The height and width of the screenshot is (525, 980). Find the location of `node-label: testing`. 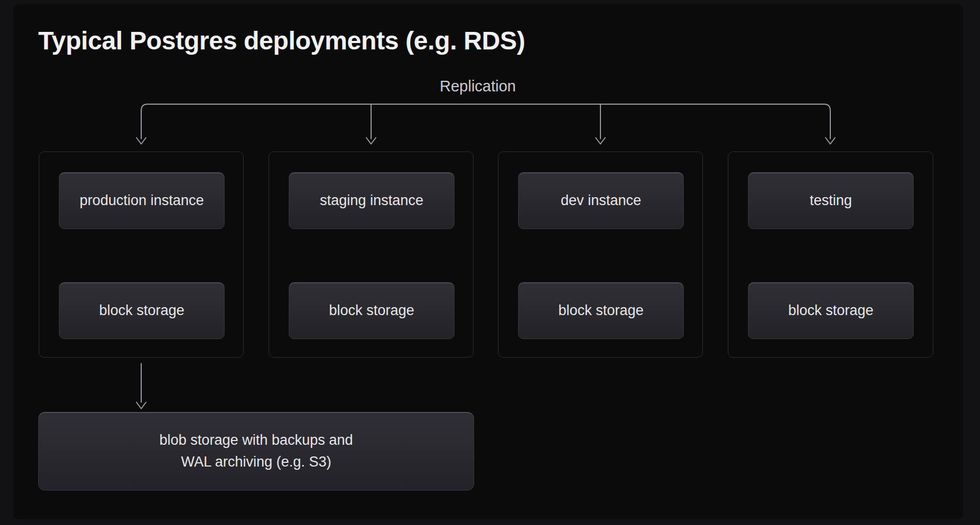

node-label: testing is located at coordinates (831, 201).